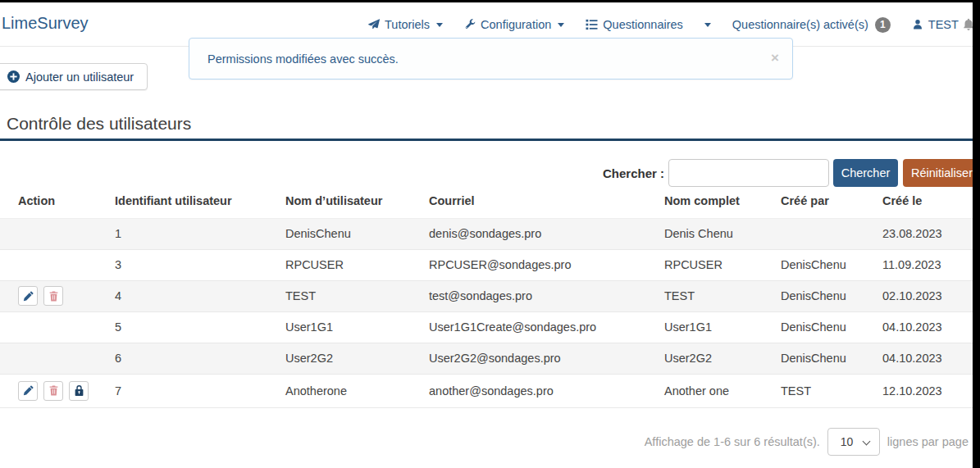 This screenshot has height=468, width=980. I want to click on email-cell: User1G1Create@sondages.pro, so click(528, 327).